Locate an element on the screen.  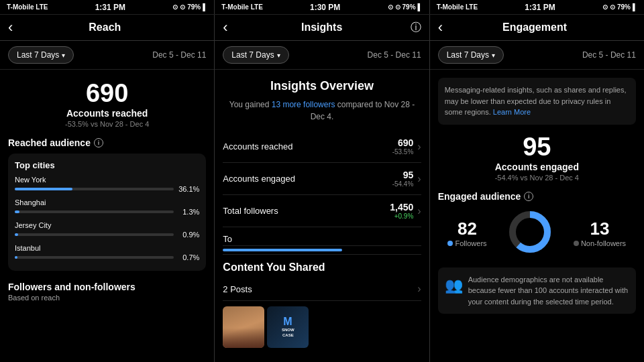
city-row-1: Shanghai 1.3% is located at coordinates (107, 207).